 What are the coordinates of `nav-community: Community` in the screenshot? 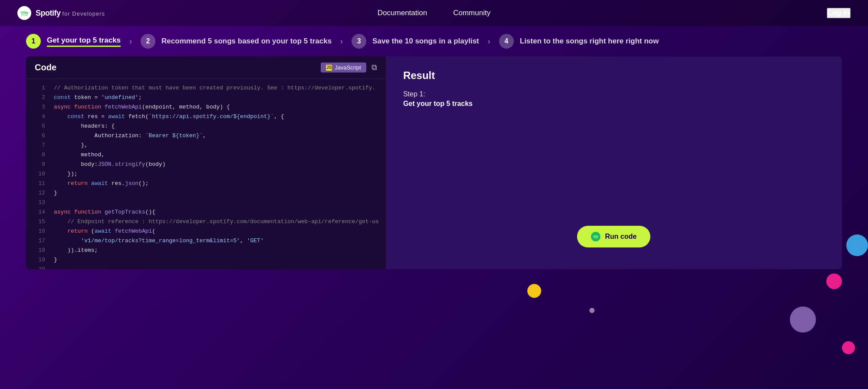 It's located at (472, 13).